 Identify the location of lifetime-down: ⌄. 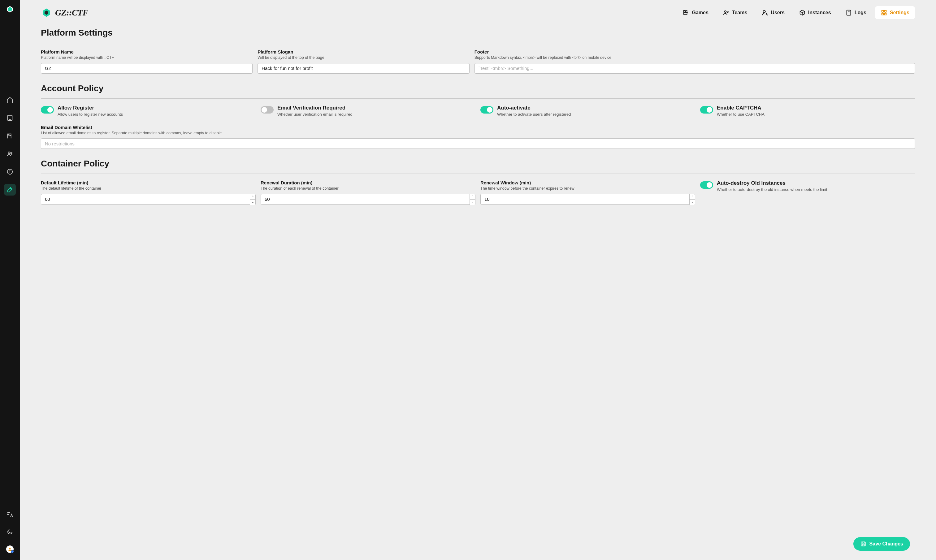
(253, 202).